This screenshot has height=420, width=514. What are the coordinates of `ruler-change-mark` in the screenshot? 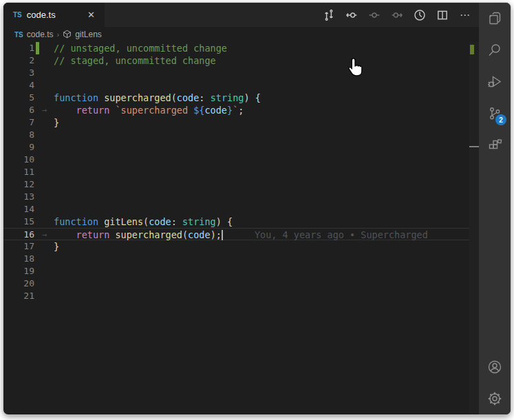 It's located at (472, 50).